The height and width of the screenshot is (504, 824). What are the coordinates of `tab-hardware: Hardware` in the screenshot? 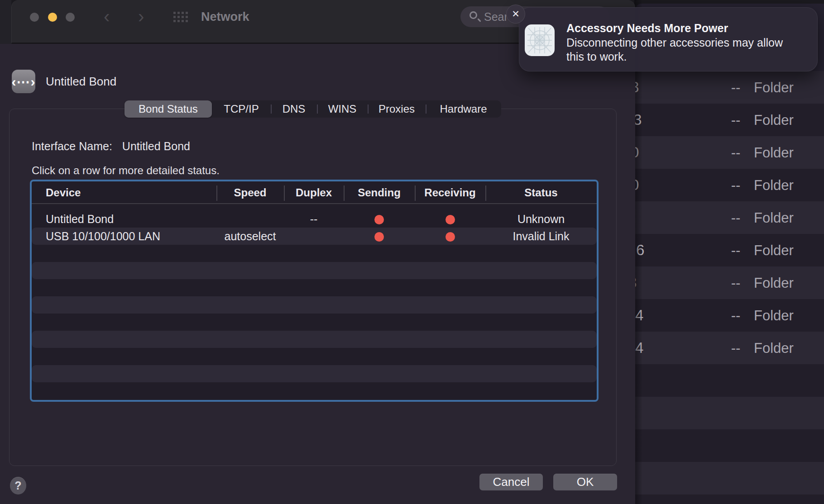 It's located at (464, 109).